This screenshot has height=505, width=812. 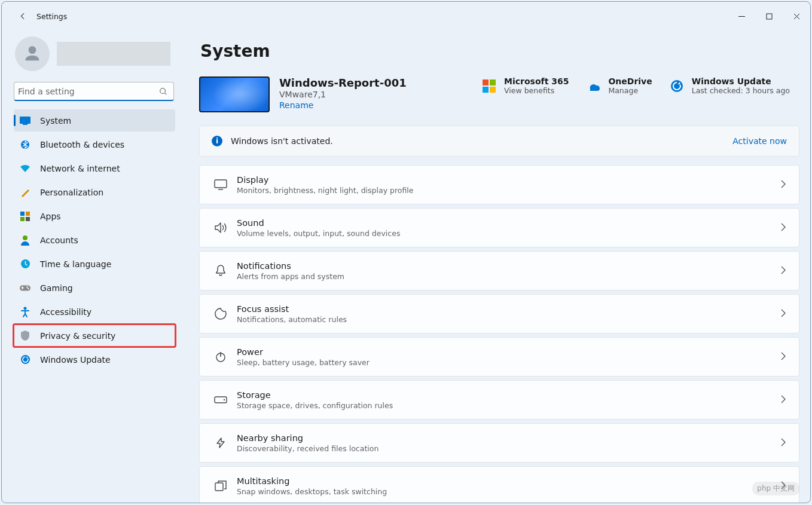 What do you see at coordinates (221, 443) in the screenshot?
I see `nearby-icon` at bounding box center [221, 443].